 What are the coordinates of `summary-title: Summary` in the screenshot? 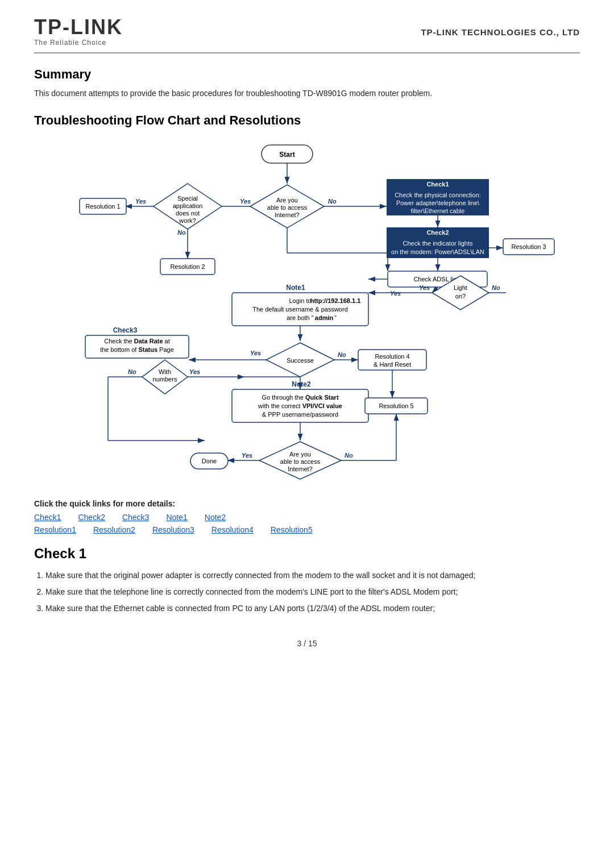 It's located at (307, 74).